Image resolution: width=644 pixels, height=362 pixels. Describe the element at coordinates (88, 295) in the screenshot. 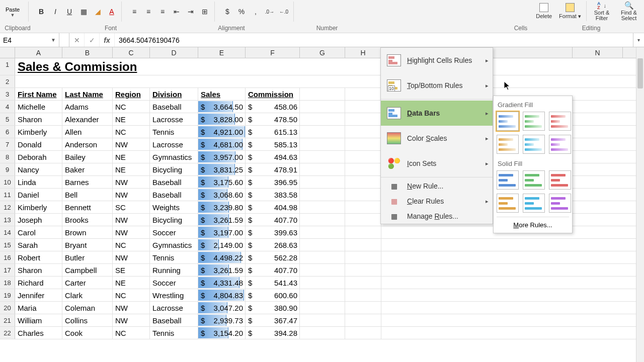

I see `cell-last-name: Clark` at that location.